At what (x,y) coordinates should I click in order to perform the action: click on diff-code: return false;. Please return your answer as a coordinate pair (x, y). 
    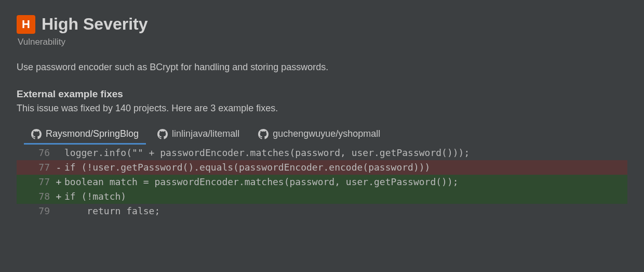
    Looking at the image, I should click on (346, 211).